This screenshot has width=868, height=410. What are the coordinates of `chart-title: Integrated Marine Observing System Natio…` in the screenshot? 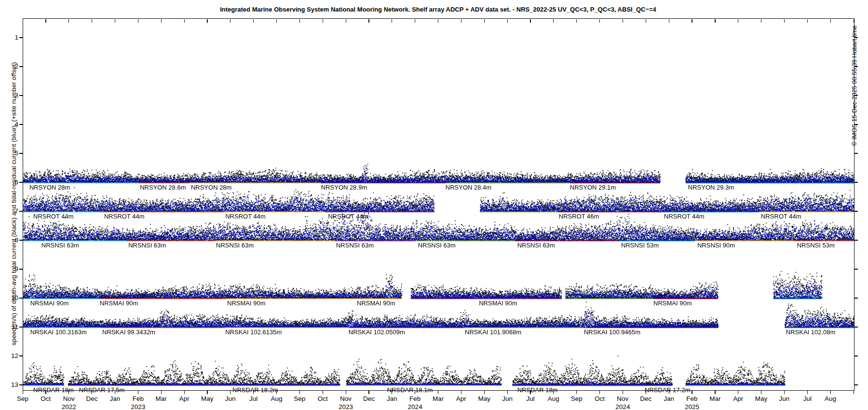 It's located at (438, 10).